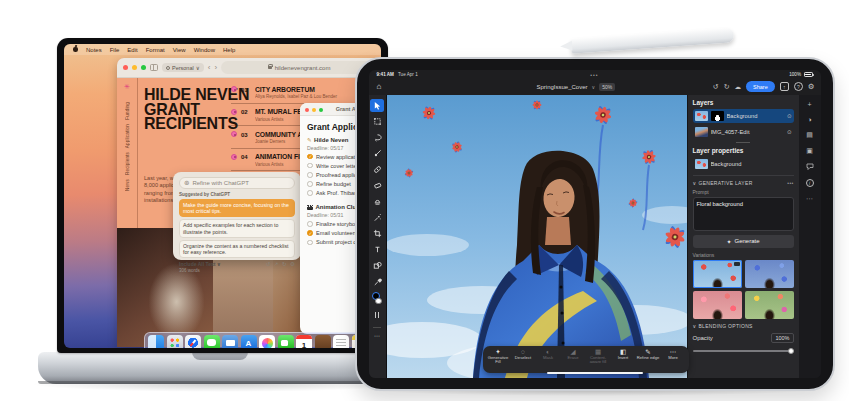 The width and height of the screenshot is (849, 401). I want to click on gear-icon: ⚙, so click(812, 86).